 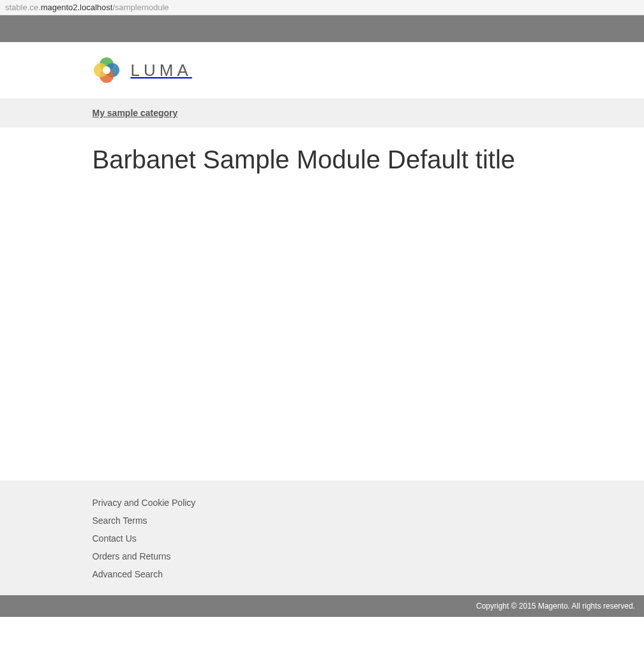 What do you see at coordinates (140, 8) in the screenshot?
I see `url-path: /samplemodule` at bounding box center [140, 8].